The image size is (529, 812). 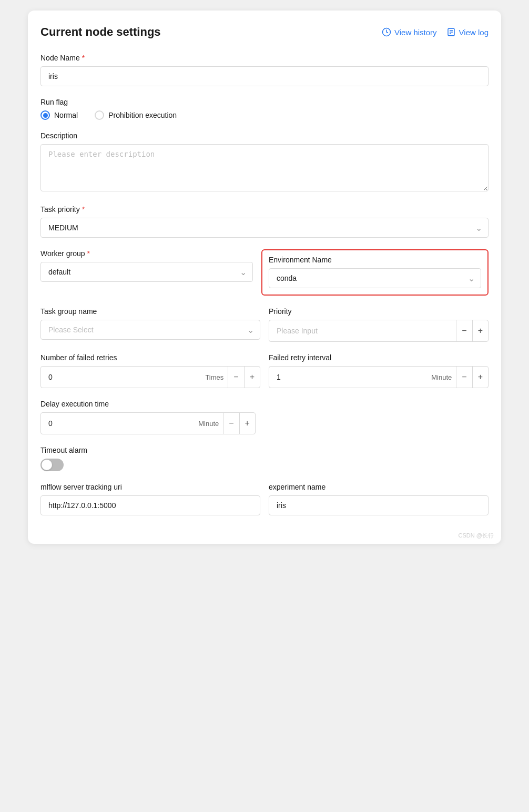 What do you see at coordinates (264, 70) in the screenshot?
I see `node-name-section: Node Name *` at bounding box center [264, 70].